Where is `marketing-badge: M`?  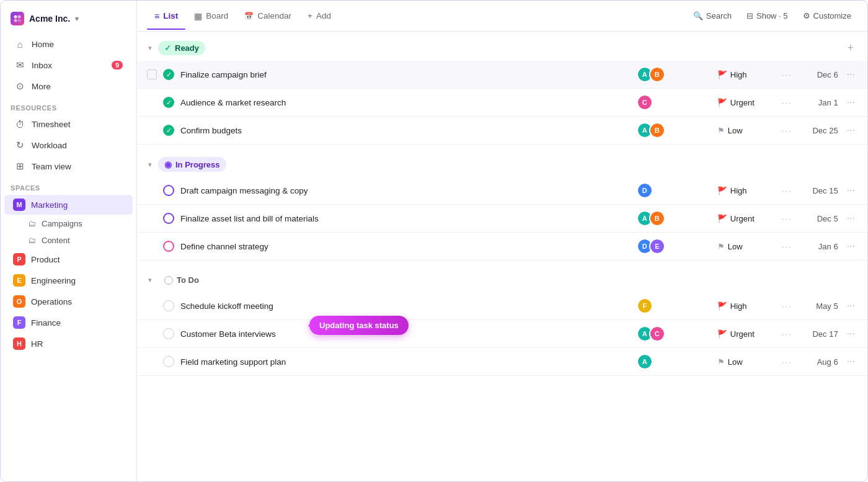
marketing-badge: M is located at coordinates (19, 205).